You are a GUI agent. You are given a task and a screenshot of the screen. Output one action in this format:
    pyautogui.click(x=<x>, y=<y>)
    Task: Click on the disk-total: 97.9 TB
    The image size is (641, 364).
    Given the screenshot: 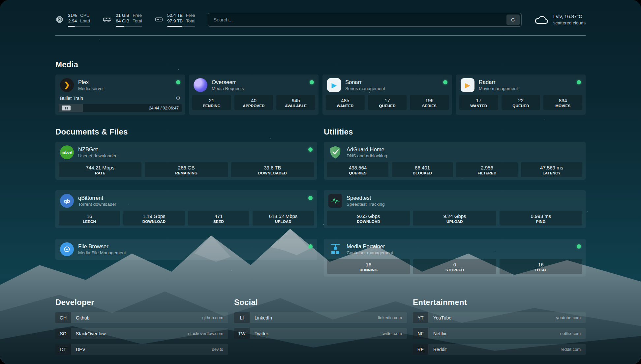 What is the action you would take?
    pyautogui.click(x=175, y=21)
    